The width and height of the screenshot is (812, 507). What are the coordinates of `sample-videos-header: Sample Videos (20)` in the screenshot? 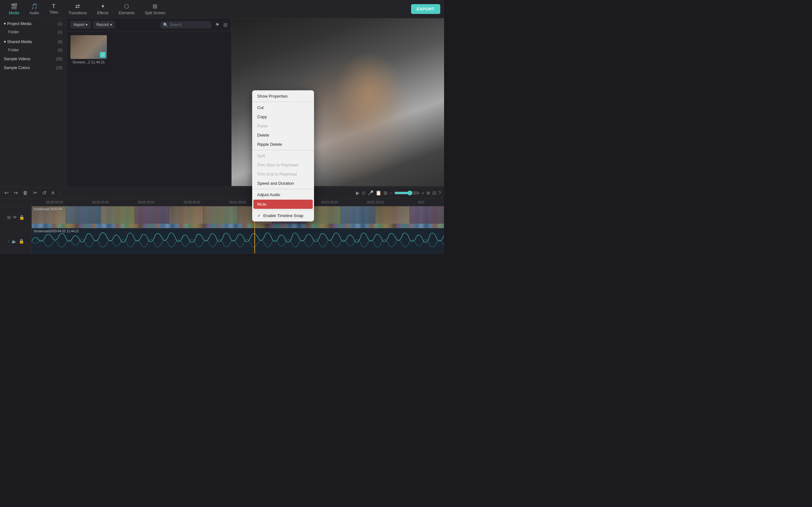 It's located at (33, 59).